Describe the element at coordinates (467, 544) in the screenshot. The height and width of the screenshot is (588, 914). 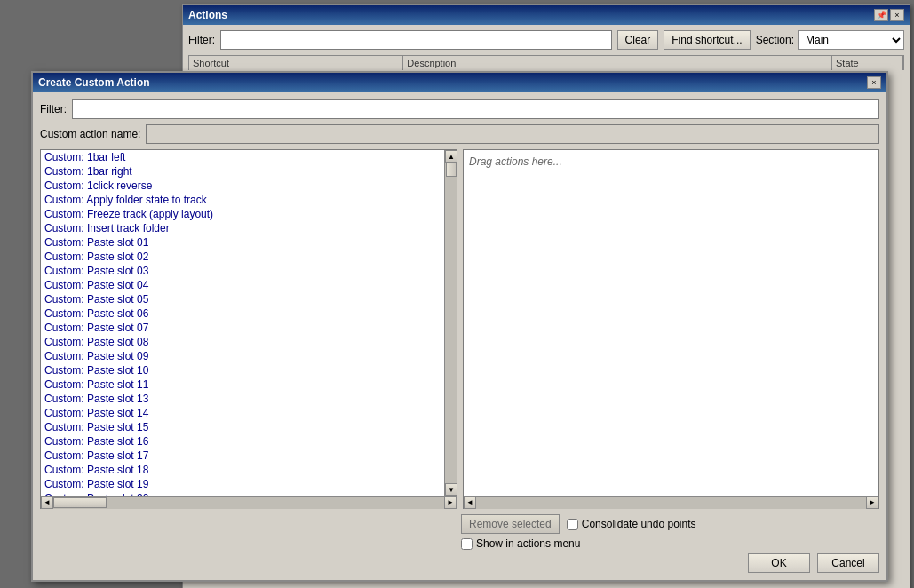
I see `show-in-actions-checkbox` at that location.